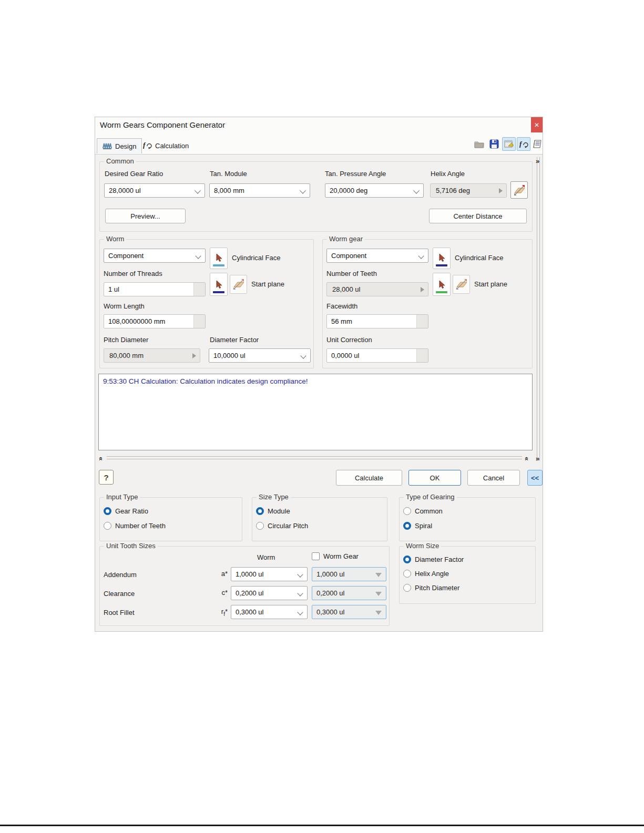 Image resolution: width=644 pixels, height=833 pixels. Describe the element at coordinates (166, 146) in the screenshot. I see `tab-calculation: f Calculation` at that location.